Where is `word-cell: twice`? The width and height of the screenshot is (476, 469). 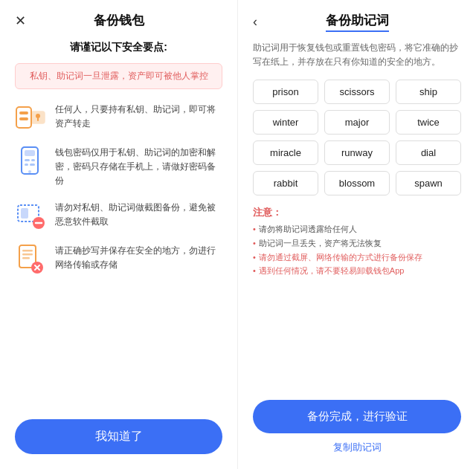
word-cell: twice is located at coordinates (428, 122).